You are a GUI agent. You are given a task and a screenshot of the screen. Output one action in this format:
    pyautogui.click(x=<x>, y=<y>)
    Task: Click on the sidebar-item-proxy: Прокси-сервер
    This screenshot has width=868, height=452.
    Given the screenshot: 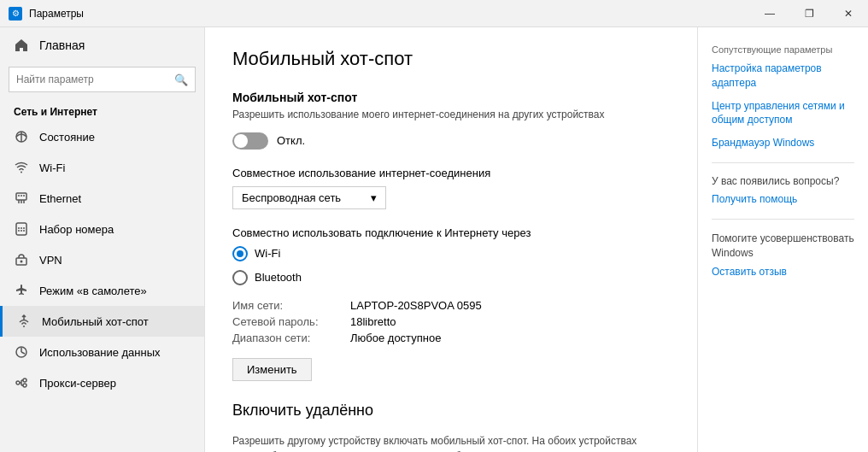 What is the action you would take?
    pyautogui.click(x=103, y=383)
    